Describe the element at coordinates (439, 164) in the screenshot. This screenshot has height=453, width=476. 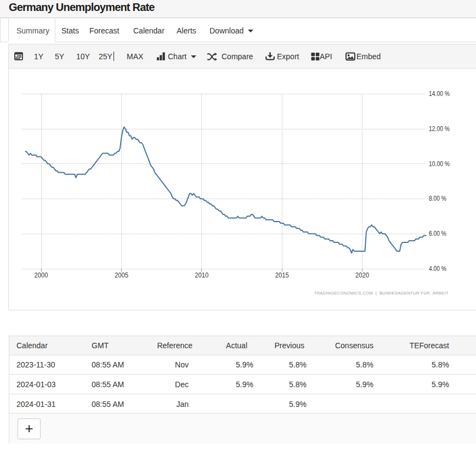
I see `svg-text: 10.00 %` at that location.